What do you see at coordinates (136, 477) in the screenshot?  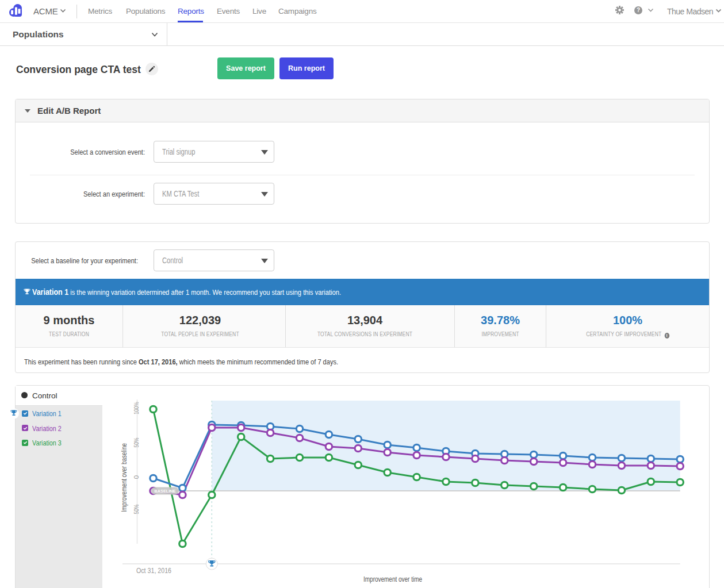 I see `svg-text: 0` at bounding box center [136, 477].